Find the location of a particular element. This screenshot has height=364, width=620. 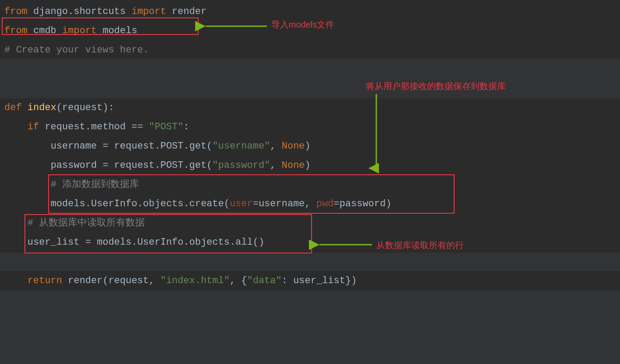

code-line: def index(request): is located at coordinates (312, 108).